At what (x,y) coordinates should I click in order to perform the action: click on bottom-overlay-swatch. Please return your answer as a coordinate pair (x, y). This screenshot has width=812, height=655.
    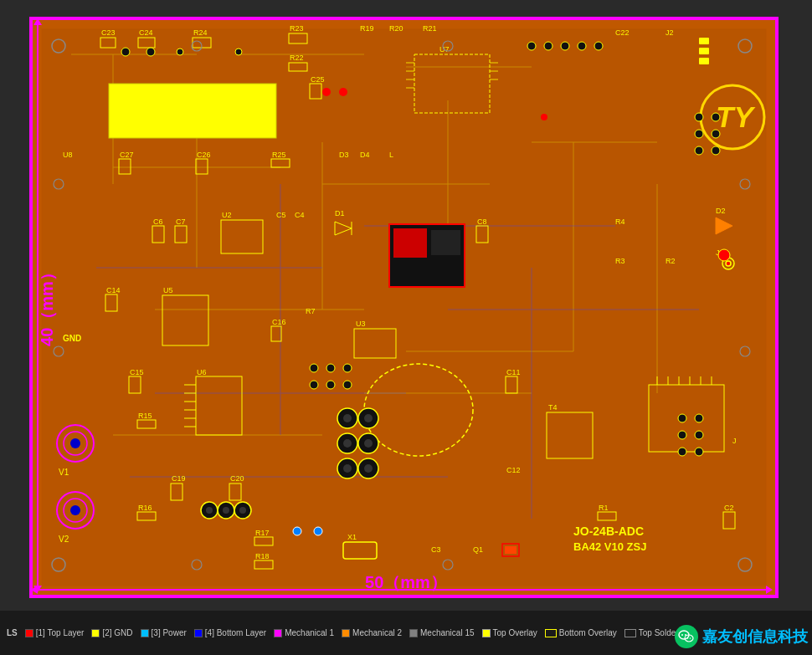
    Looking at the image, I should click on (551, 633).